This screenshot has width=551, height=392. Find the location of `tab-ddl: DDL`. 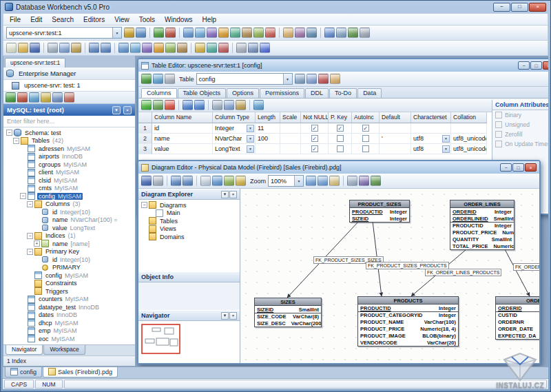

tab-ddl: DDL is located at coordinates (317, 93).